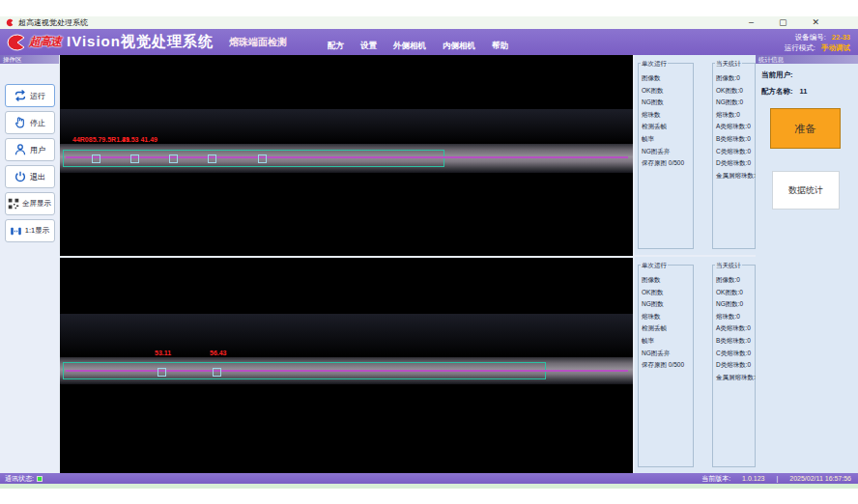 Image resolution: width=858 pixels, height=504 pixels. I want to click on statistics-info-panel: 统计信息 当前用户: 配方名称: 11 准备 数据统计, so click(807, 265).